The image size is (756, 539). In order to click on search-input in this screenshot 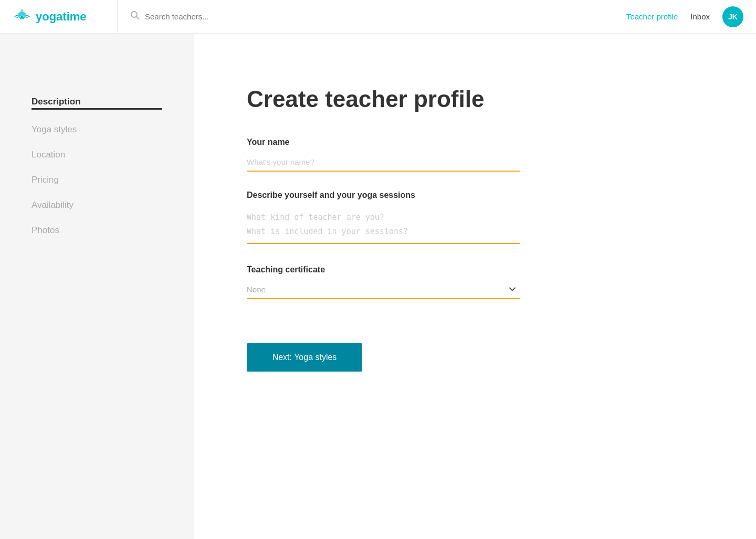, I will do `click(224, 17)`.